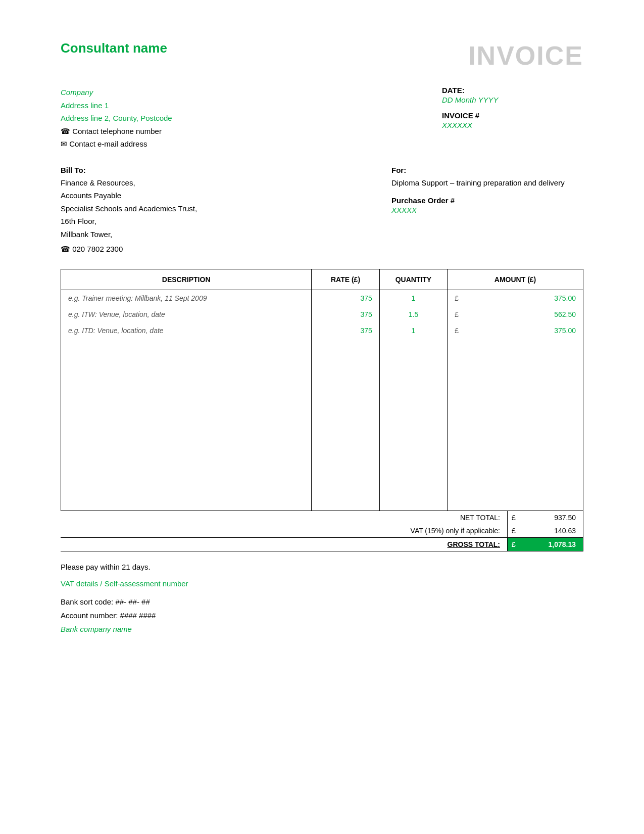 Image resolution: width=644 pixels, height=834 pixels. Describe the element at coordinates (515, 314) in the screenshot. I see `row-amount: £ 562.50` at that location.